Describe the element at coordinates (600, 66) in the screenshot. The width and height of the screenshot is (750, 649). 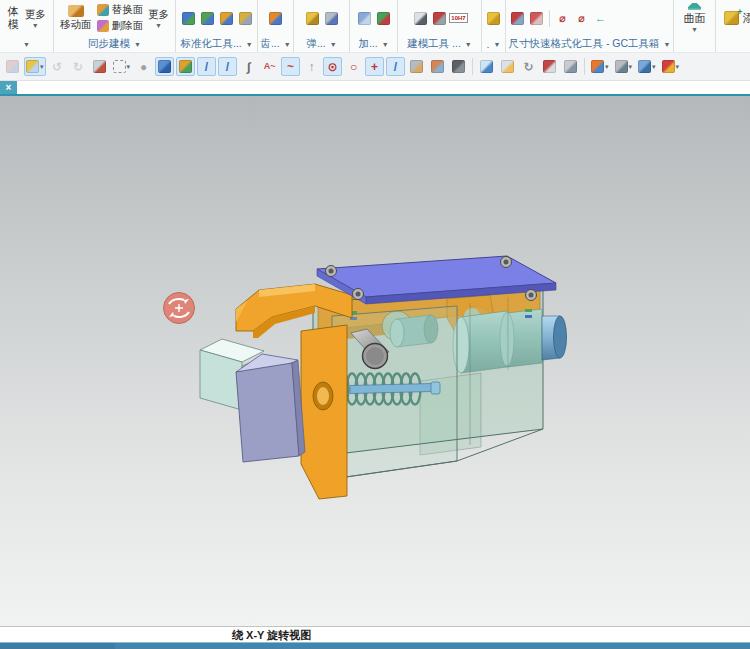
I see `window-layout-icon: ▾` at that location.